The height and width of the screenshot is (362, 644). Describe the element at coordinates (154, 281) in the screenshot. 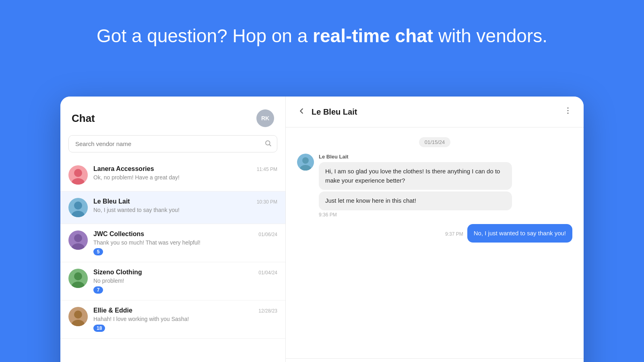

I see `chat-item-preview: No problem!` at that location.